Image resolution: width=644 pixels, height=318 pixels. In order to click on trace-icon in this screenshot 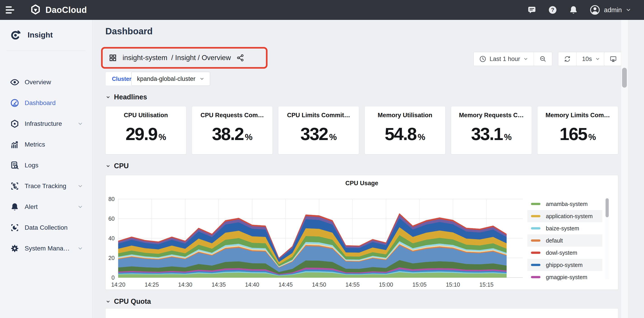, I will do `click(15, 186)`.